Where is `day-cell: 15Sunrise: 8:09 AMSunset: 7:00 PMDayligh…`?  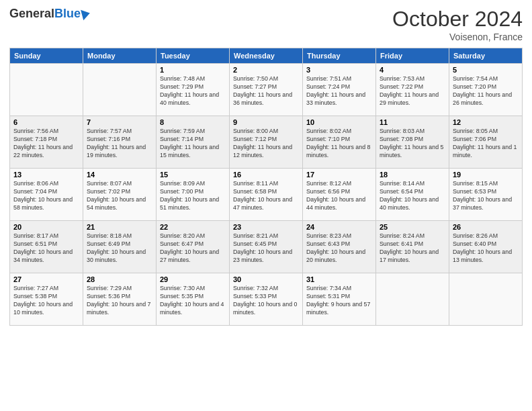 day-cell: 15Sunrise: 8:09 AMSunset: 7:00 PMDayligh… is located at coordinates (193, 195).